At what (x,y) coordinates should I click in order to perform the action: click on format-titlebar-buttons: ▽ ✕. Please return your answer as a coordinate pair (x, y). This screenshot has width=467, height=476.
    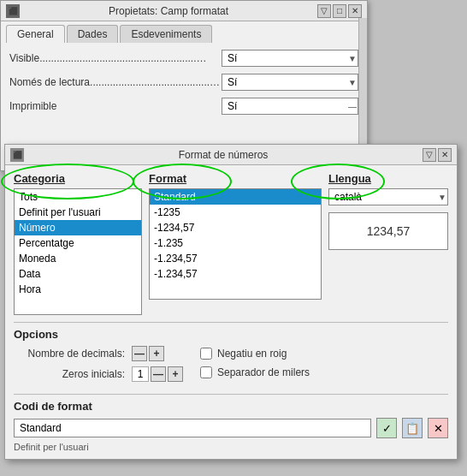
    Looking at the image, I should click on (437, 155).